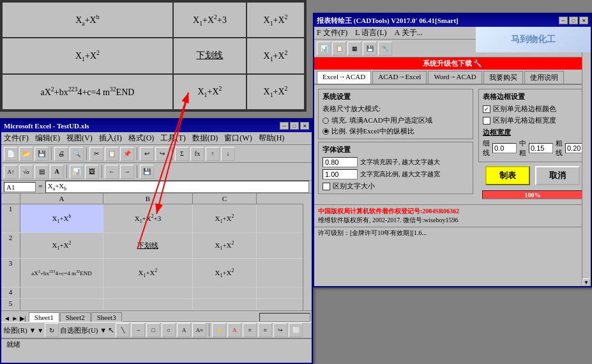  Describe the element at coordinates (225, 218) in the screenshot. I see `cell-c1: X1+X2` at that location.